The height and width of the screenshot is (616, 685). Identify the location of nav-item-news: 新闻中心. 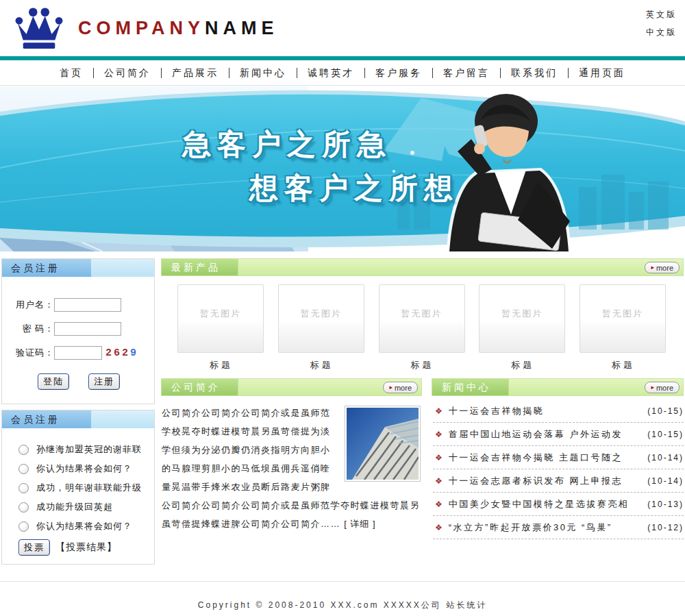
(263, 73).